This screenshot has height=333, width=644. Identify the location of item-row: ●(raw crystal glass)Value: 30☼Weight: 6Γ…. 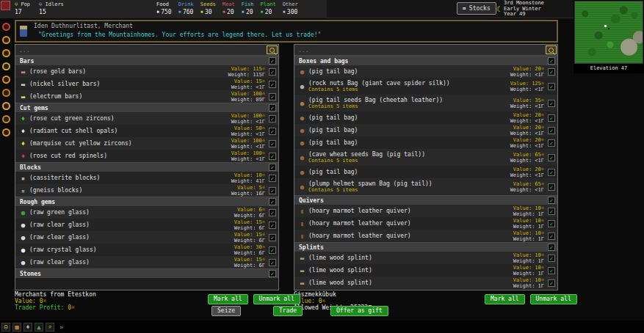
(147, 249).